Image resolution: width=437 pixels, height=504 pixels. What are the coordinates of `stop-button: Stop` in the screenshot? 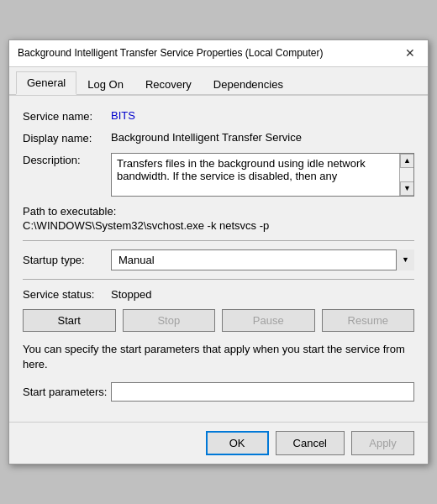 It's located at (170, 321).